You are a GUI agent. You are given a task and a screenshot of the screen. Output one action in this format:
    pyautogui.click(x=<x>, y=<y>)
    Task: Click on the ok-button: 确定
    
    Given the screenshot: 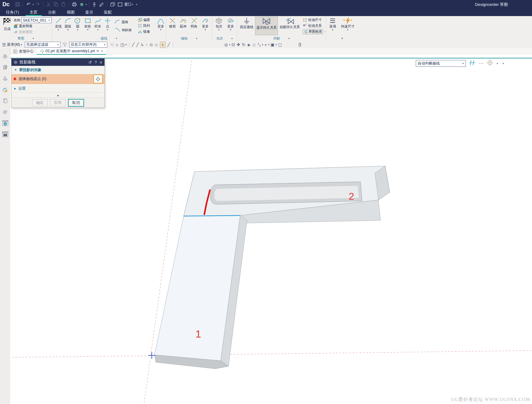 What is the action you would take?
    pyautogui.click(x=40, y=103)
    